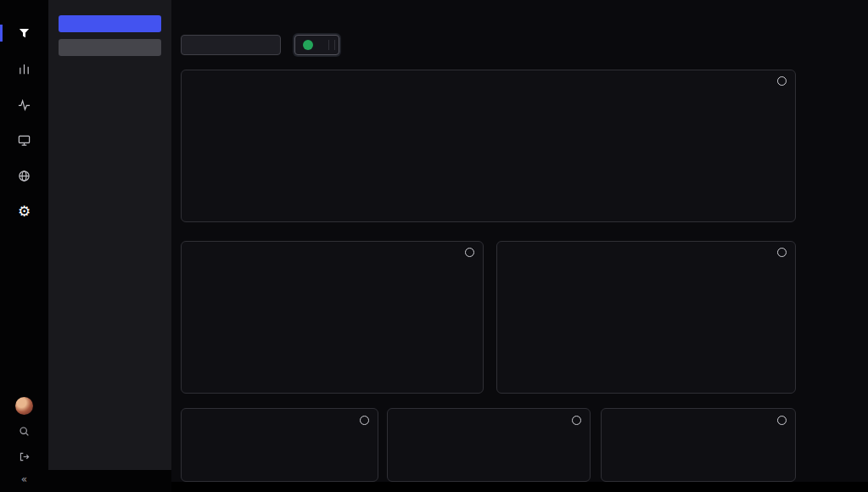 This screenshot has width=868, height=492. Describe the element at coordinates (24, 405) in the screenshot. I see `user-avatar` at that location.